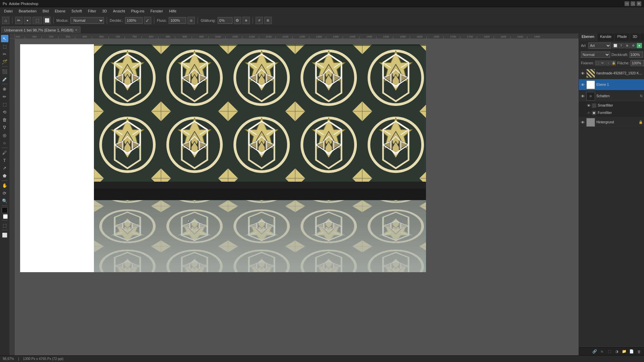 Image resolution: width=644 pixels, height=362 pixels. Describe the element at coordinates (596, 55) in the screenshot. I see `layers-mode-select: Normal Auflösen Abdunkeln Multiplizieren` at that location.